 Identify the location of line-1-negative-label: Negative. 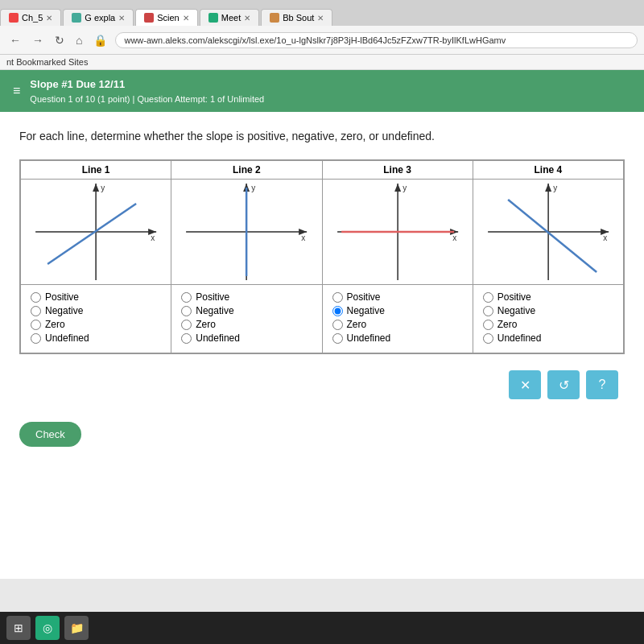
(64, 311).